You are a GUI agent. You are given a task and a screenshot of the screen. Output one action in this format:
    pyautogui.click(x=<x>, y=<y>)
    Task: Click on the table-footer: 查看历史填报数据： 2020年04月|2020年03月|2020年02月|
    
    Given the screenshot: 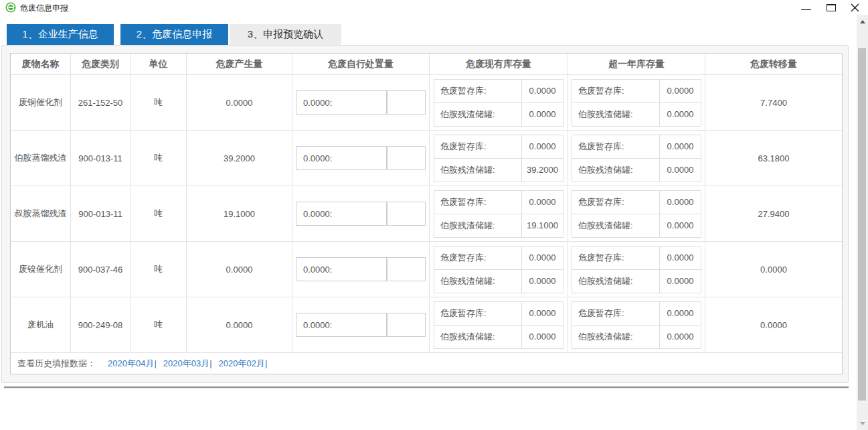 What is the action you would take?
    pyautogui.click(x=426, y=363)
    